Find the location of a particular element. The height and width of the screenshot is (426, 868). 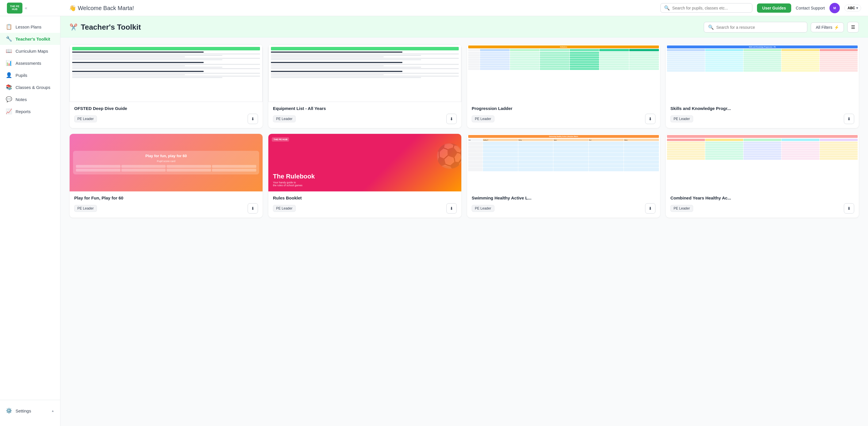

card-combined: Combined Years Healthy Ac... PE Leader ⬇ is located at coordinates (762, 176).